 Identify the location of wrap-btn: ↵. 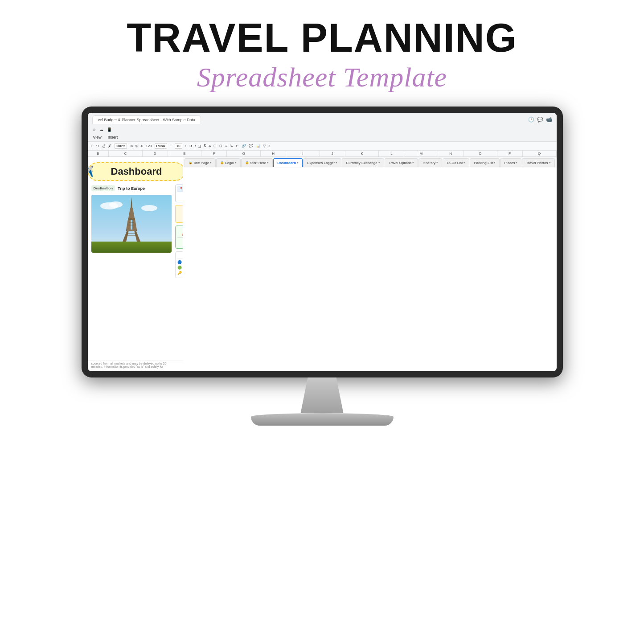
(237, 146).